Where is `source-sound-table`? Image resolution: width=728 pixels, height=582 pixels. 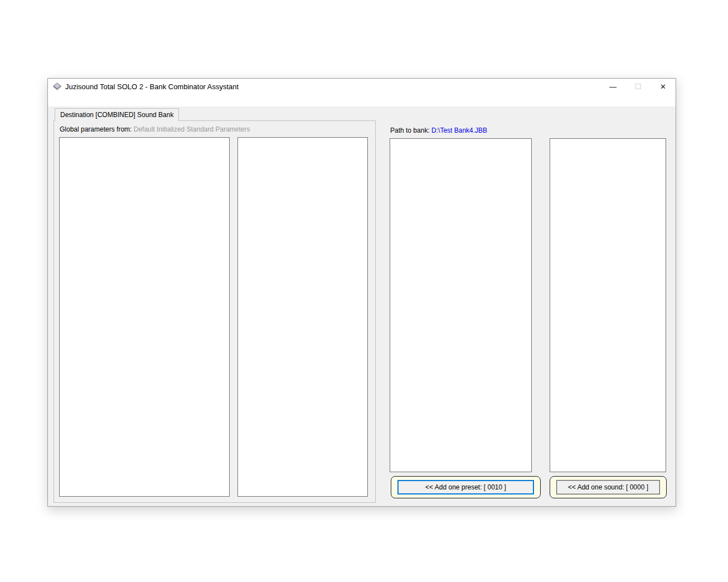
source-sound-table is located at coordinates (608, 305).